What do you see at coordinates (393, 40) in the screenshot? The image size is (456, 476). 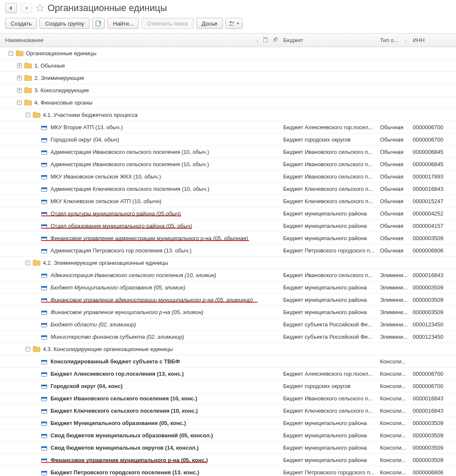 I see `col-header-type: Тип о... ↓` at bounding box center [393, 40].